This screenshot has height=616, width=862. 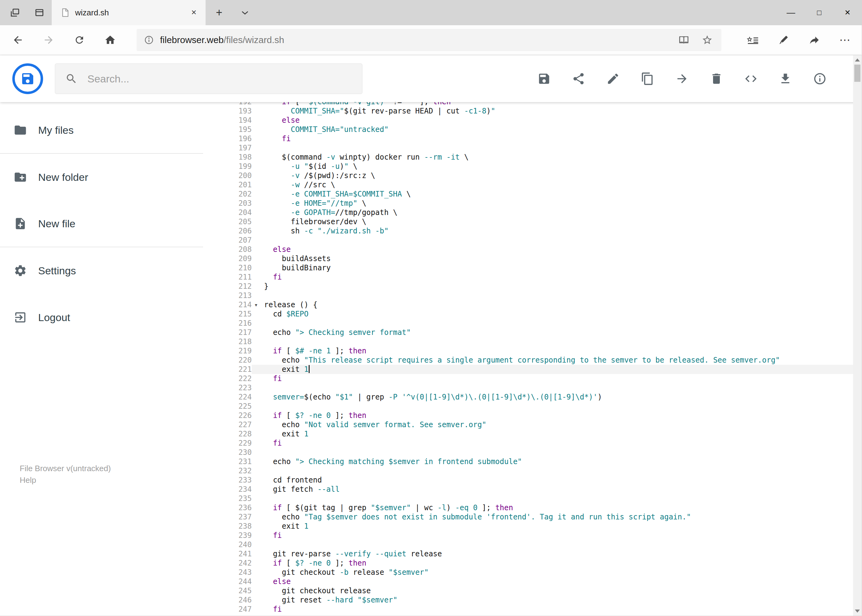 What do you see at coordinates (429, 40) in the screenshot?
I see `address-bar: filebrowser.web/files/wizard.sh` at bounding box center [429, 40].